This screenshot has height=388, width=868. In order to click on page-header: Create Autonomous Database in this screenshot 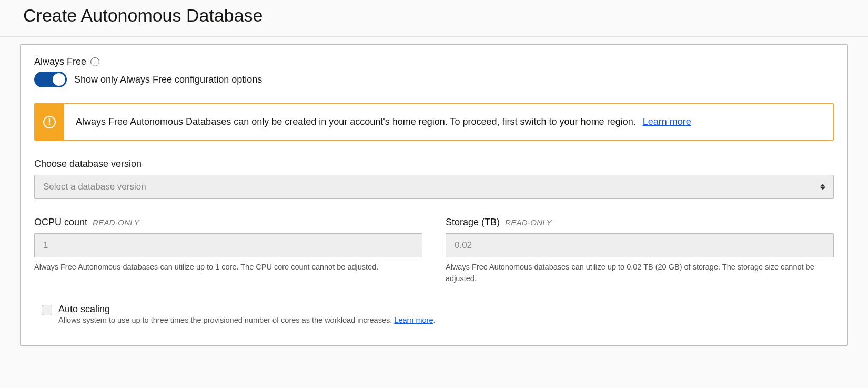, I will do `click(434, 18)`.